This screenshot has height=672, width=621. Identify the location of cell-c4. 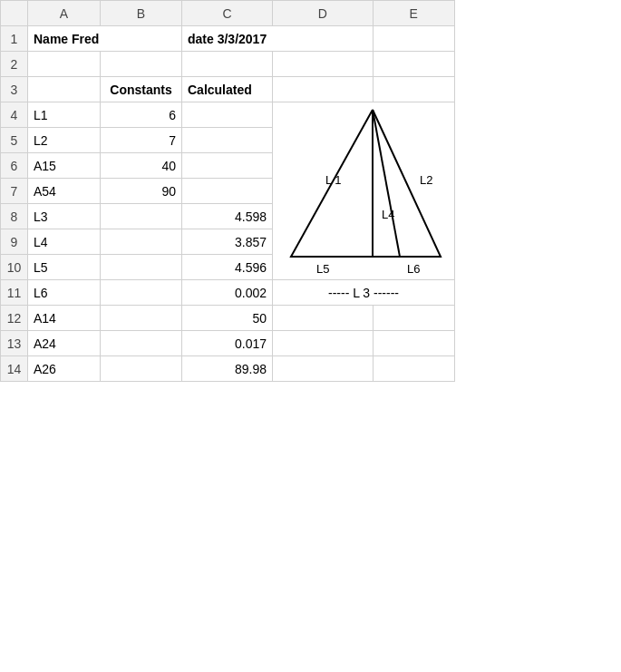
(228, 115).